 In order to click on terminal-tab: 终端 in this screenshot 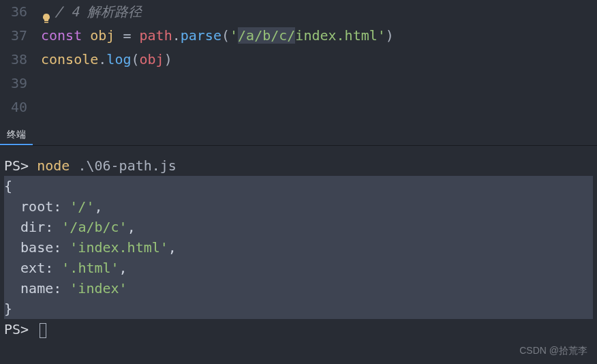, I will do `click(16, 135)`.